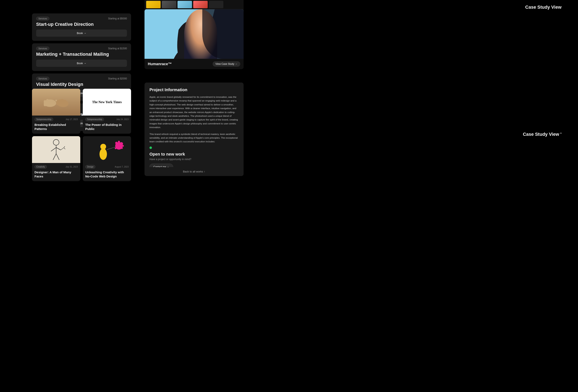  Describe the element at coordinates (41, 167) in the screenshot. I see `blog-tag-3: Creativity` at that location.